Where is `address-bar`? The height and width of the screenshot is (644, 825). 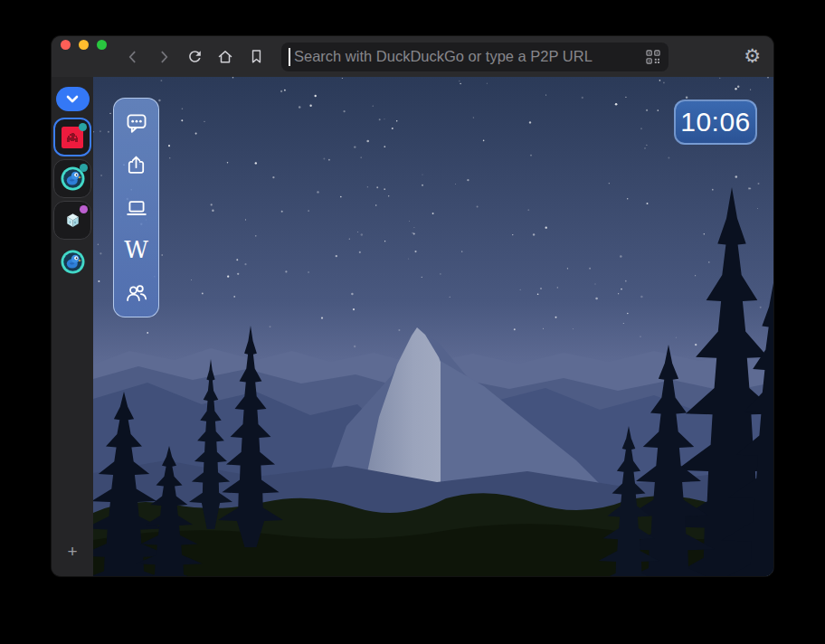
address-bar is located at coordinates (475, 57).